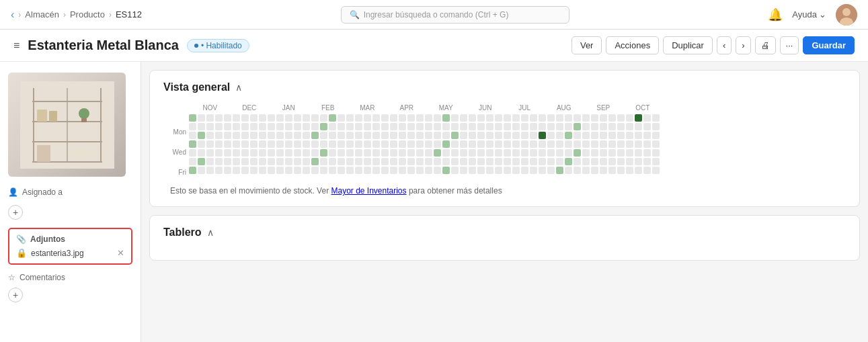  Describe the element at coordinates (87, 15) in the screenshot. I see `breadcrumb-producto: Producto` at that location.